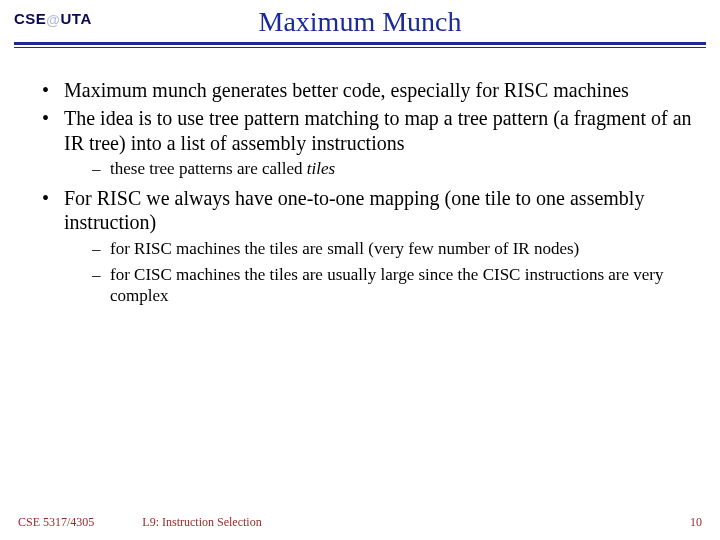 The image size is (720, 540). Describe the element at coordinates (395, 250) in the screenshot. I see `sub-item: for RISC machines the tiles are small (v…` at that location.